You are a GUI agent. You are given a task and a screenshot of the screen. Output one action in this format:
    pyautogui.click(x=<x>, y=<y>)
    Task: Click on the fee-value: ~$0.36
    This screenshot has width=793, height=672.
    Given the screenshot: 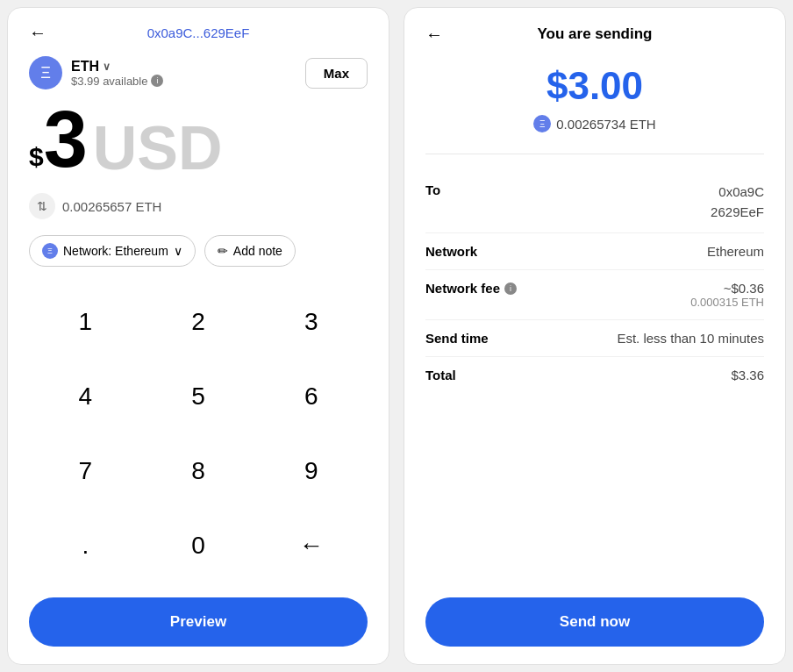 What is the action you would take?
    pyautogui.click(x=727, y=288)
    